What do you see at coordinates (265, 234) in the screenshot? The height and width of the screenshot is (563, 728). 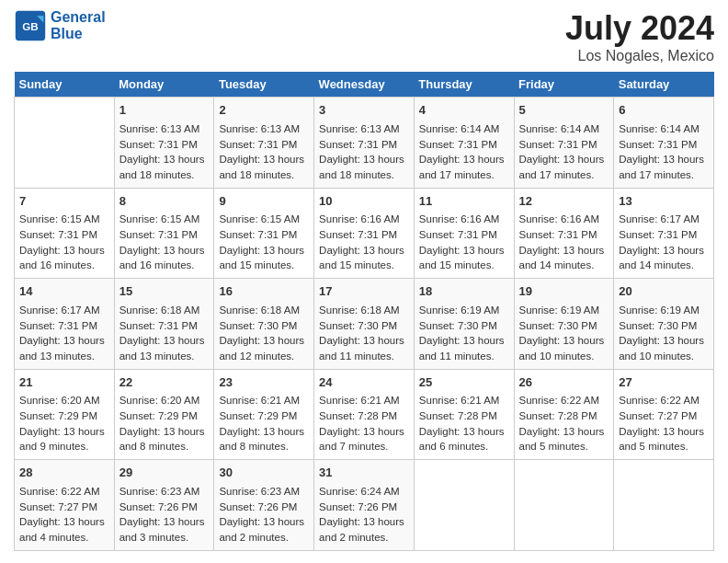 I see `calendar-cell: 9Sunrise: 6:15 AMSunset: 7:31 PMDaylight…` at bounding box center [265, 234].